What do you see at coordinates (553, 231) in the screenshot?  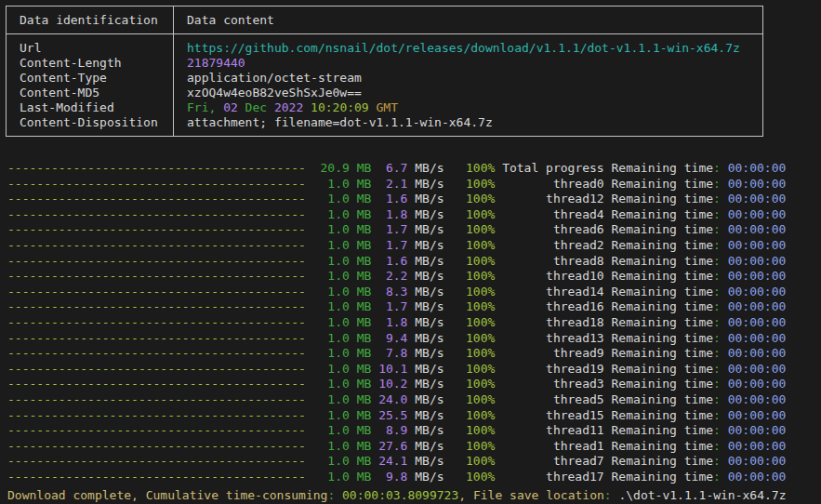 I see `thread-name: thread6` at bounding box center [553, 231].